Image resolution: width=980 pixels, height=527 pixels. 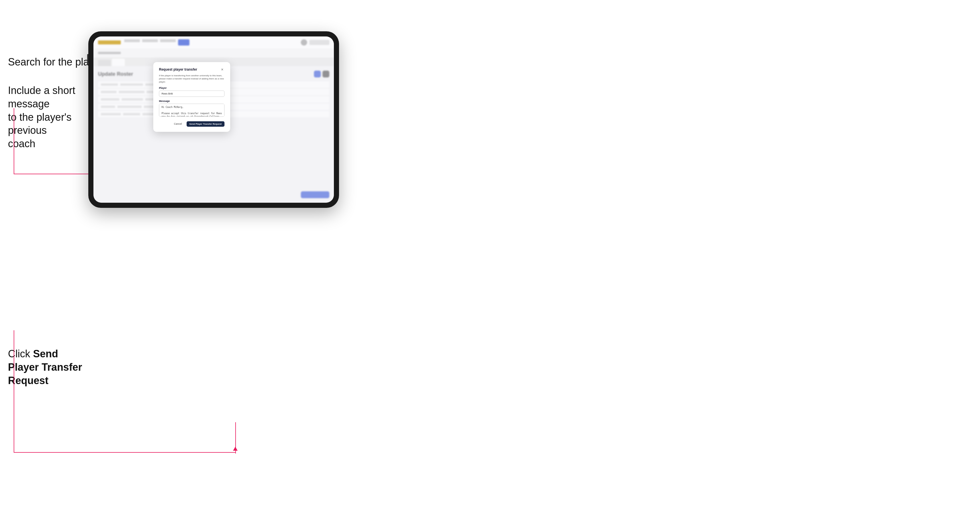 I want to click on modal-close-button: ×, so click(x=222, y=70).